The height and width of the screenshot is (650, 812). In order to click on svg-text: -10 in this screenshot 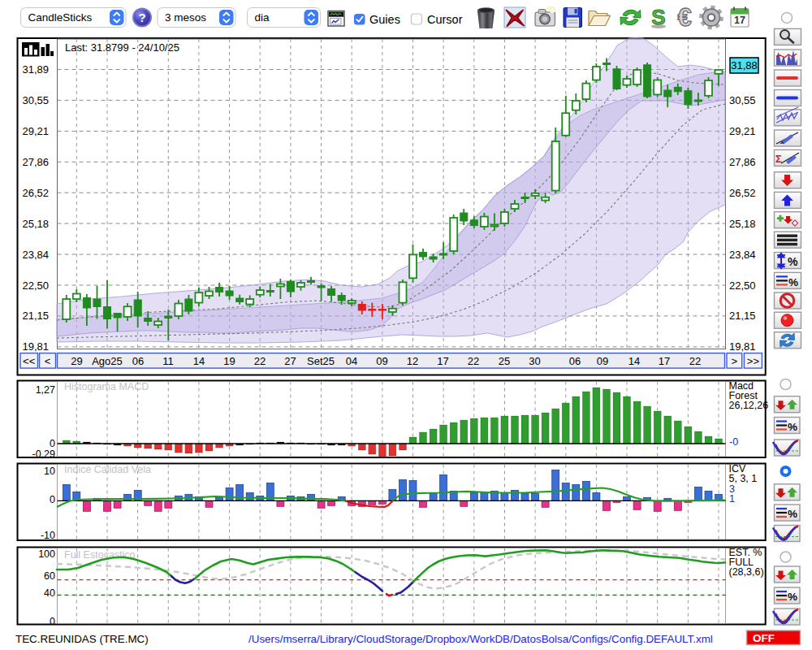, I will do `click(48, 535)`.